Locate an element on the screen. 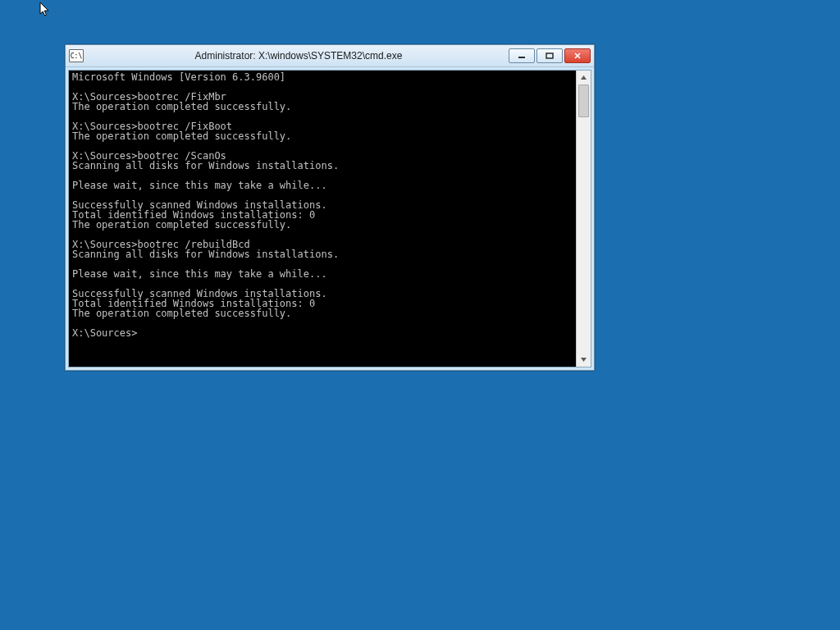 This screenshot has width=840, height=630. close-button is located at coordinates (578, 56).